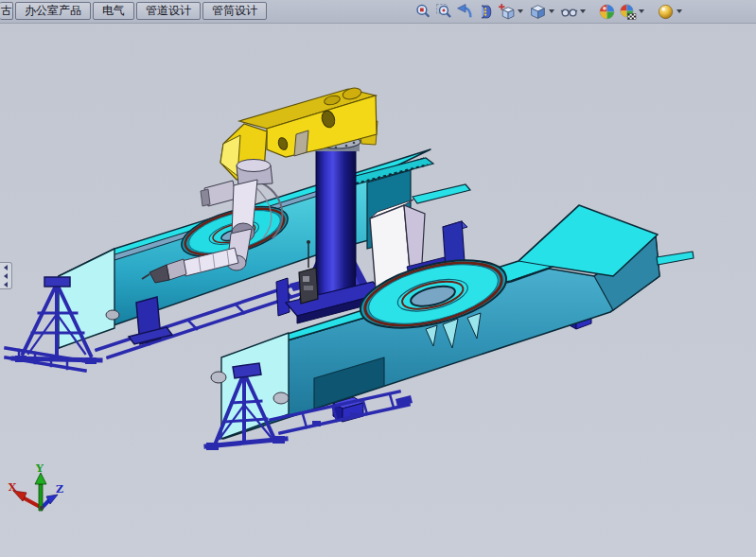  Describe the element at coordinates (7, 11) in the screenshot. I see `tab-partial: 古` at that location.